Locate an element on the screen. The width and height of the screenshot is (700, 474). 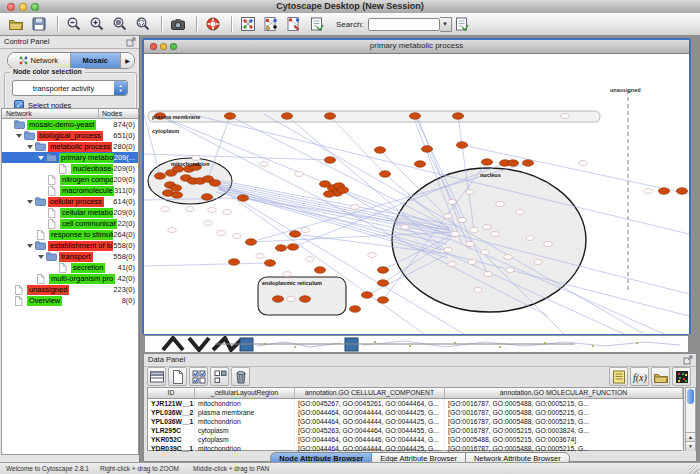
column-network: Network is located at coordinates (50, 114).